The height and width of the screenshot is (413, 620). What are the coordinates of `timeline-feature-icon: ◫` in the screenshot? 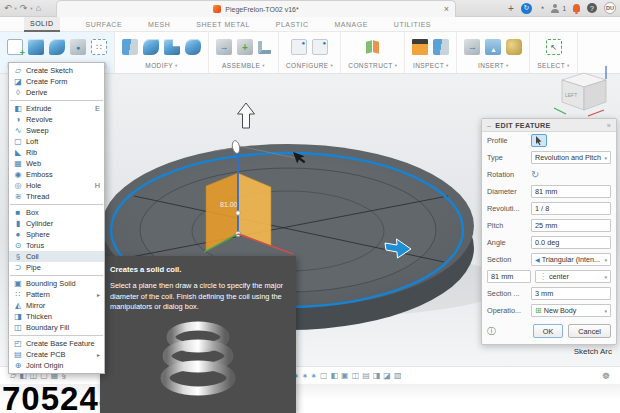 It's located at (356, 376).